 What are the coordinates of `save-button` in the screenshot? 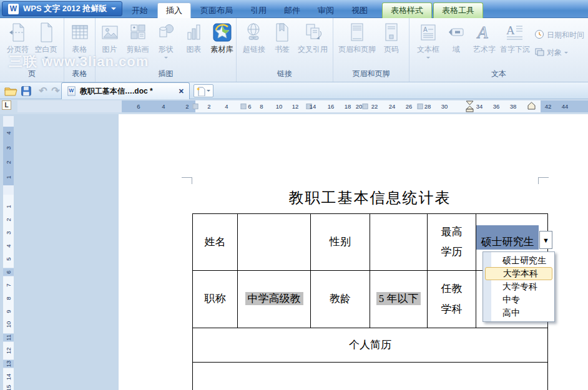 It's located at (26, 91).